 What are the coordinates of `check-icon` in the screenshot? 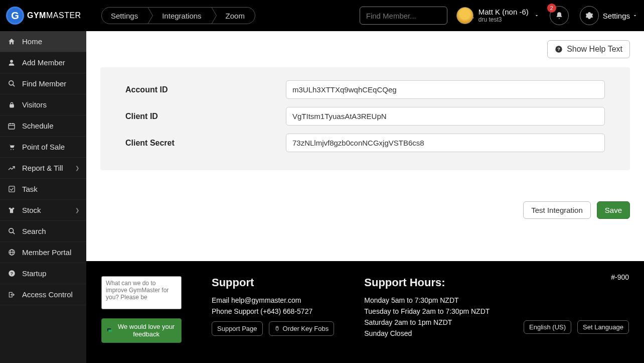 It's located at (12, 189).